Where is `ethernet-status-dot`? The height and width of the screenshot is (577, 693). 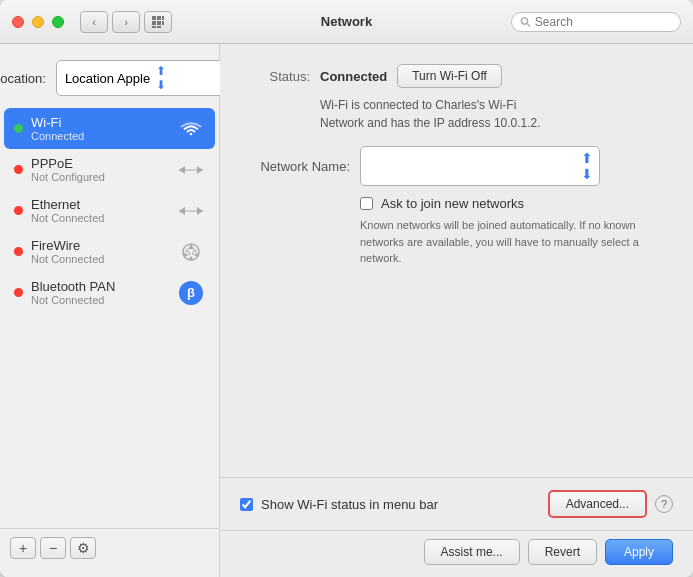
ethernet-status-dot is located at coordinates (18, 210).